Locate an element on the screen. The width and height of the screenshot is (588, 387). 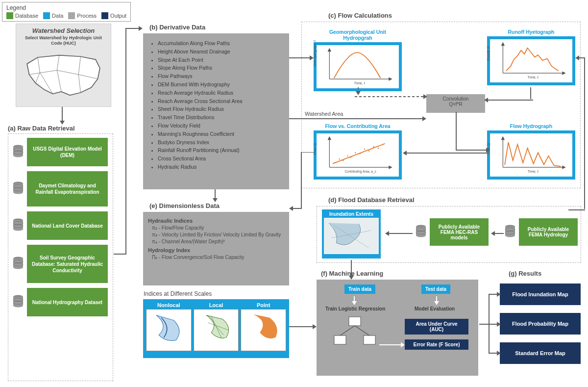
arrow-tree-to-err is located at coordinates (392, 345).